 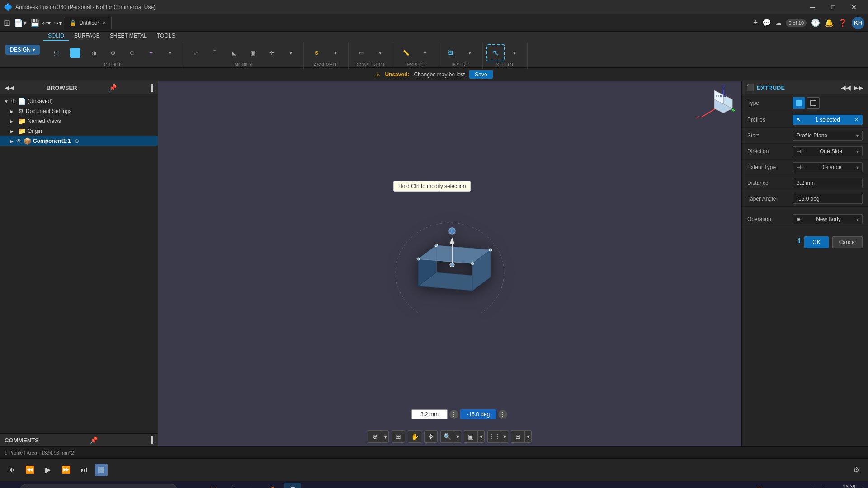 I want to click on tab-close-button: ✕, so click(x=104, y=23).